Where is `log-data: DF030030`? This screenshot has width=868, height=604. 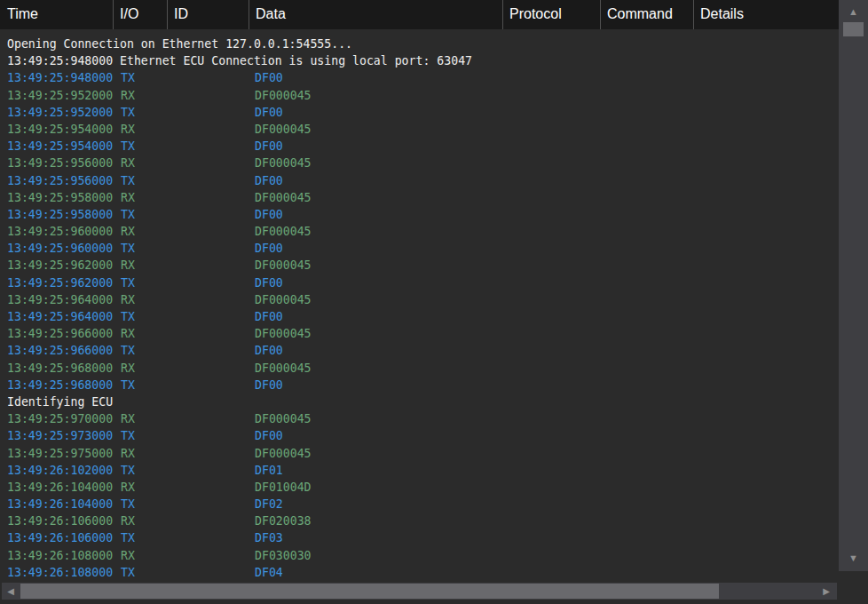
log-data: DF030030 is located at coordinates (283, 556).